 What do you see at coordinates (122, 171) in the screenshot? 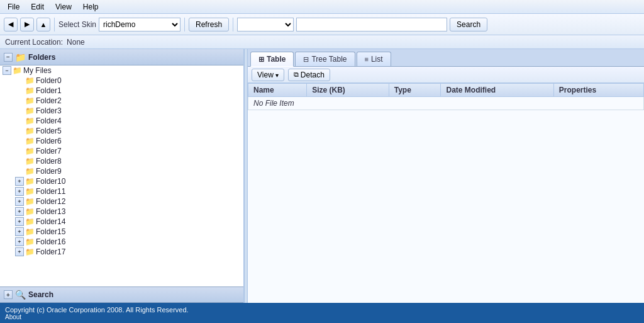
I see `tree-item-folder9: 📁 Folder9` at bounding box center [122, 171].